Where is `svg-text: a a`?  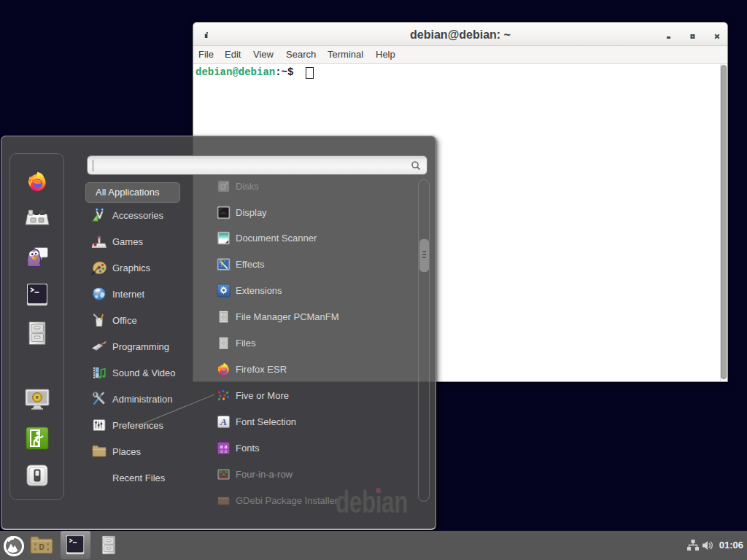
svg-text: a a is located at coordinates (224, 451).